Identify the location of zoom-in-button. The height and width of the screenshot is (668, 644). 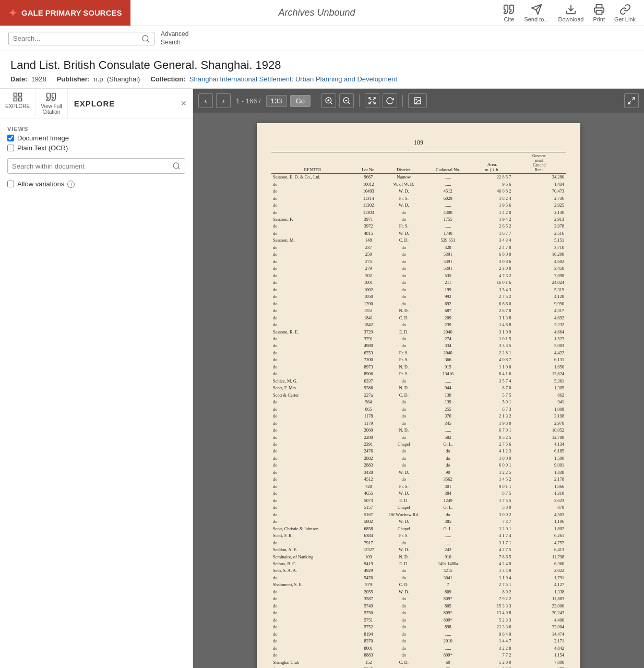
(329, 101).